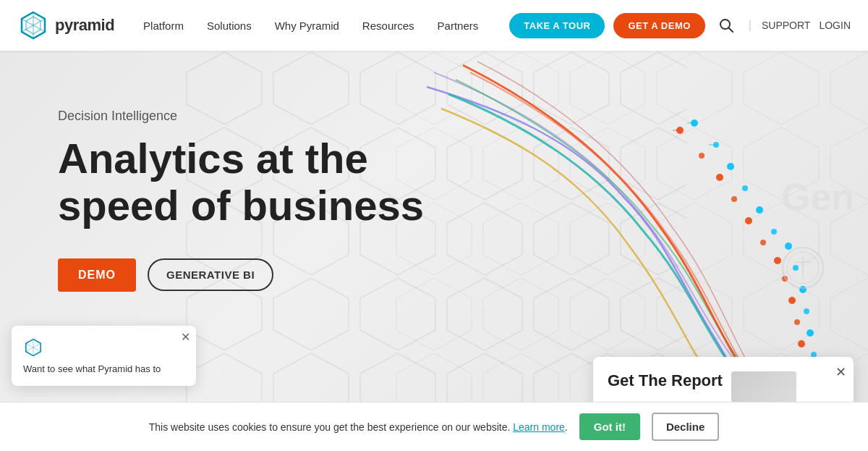 The height and width of the screenshot is (451, 868). What do you see at coordinates (557, 26) in the screenshot?
I see `take-a-tour-button: TAKE A TOUR` at bounding box center [557, 26].